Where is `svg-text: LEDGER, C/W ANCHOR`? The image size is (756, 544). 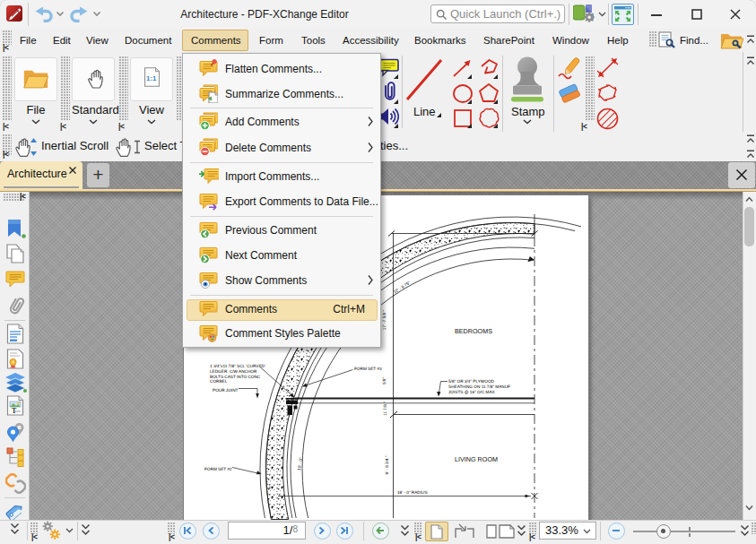
svg-text: LEDGER, C/W ANCHOR is located at coordinates (233, 371).